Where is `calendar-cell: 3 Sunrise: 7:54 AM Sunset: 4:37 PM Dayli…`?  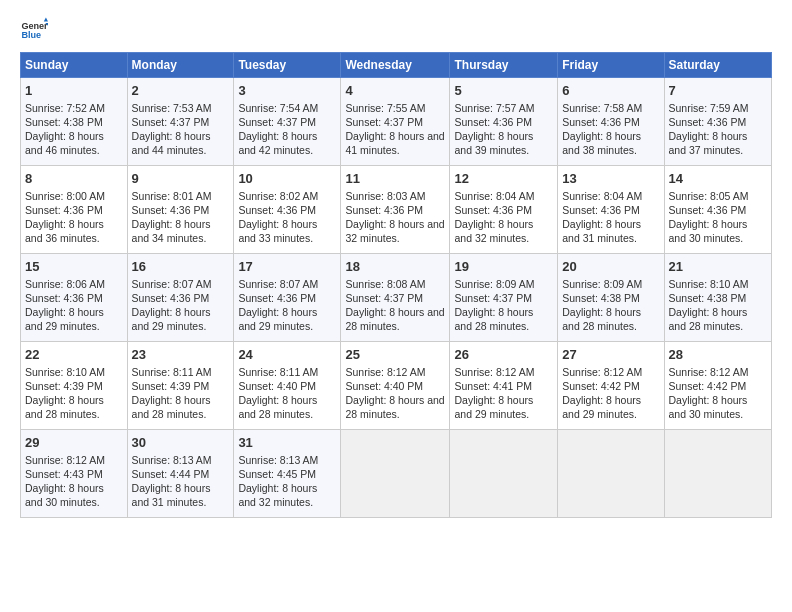 calendar-cell: 3 Sunrise: 7:54 AM Sunset: 4:37 PM Dayli… is located at coordinates (288, 122).